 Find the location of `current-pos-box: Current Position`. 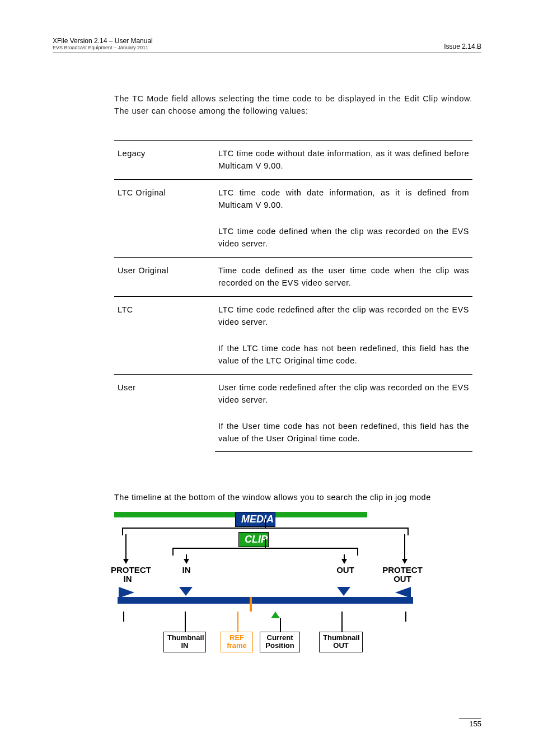

current-pos-box: Current Position is located at coordinates (280, 642).